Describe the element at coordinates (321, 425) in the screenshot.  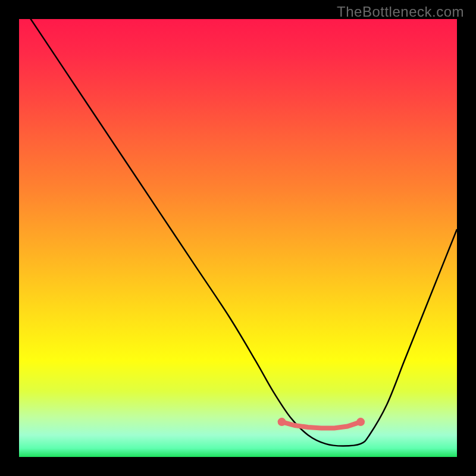
I see `flat-band-line` at that location.